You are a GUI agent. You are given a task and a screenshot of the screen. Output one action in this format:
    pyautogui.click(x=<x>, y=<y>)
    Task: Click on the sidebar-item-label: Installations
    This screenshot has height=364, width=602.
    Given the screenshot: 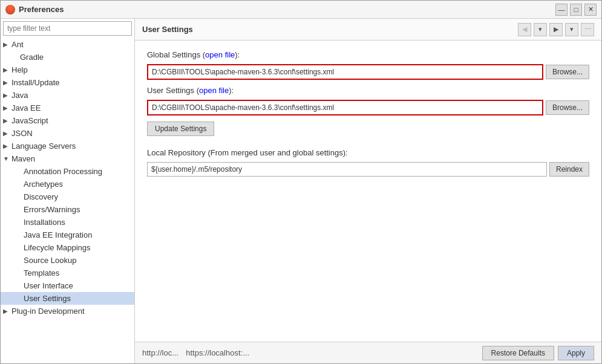 What is the action you would take?
    pyautogui.click(x=77, y=223)
    